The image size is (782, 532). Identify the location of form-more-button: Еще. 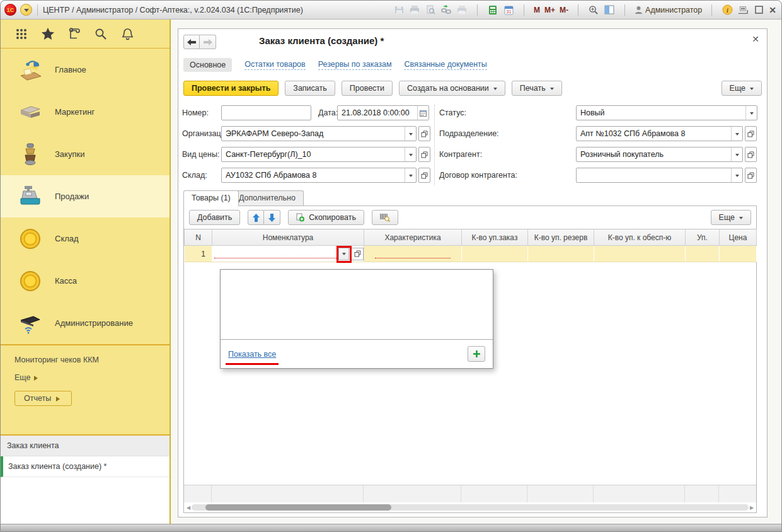
(742, 88).